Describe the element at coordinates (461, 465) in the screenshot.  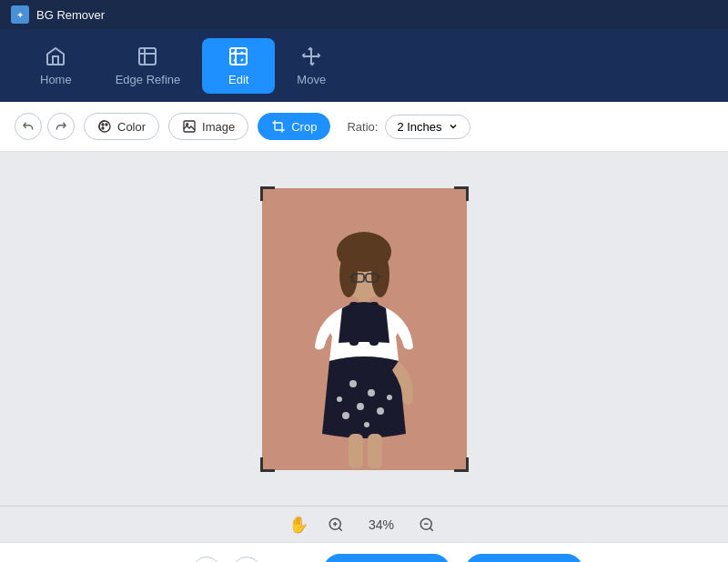
I see `crop-handle-br` at that location.